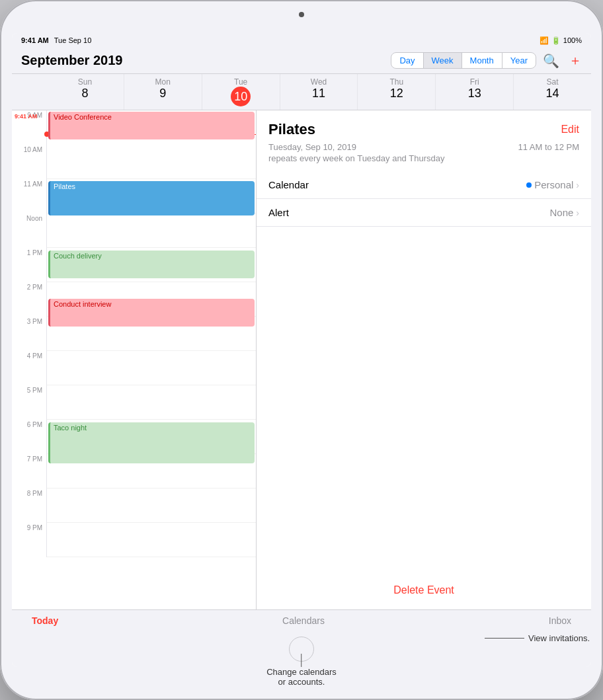 The image size is (603, 700). What do you see at coordinates (303, 621) in the screenshot?
I see `calendars-button: Calendars` at bounding box center [303, 621].